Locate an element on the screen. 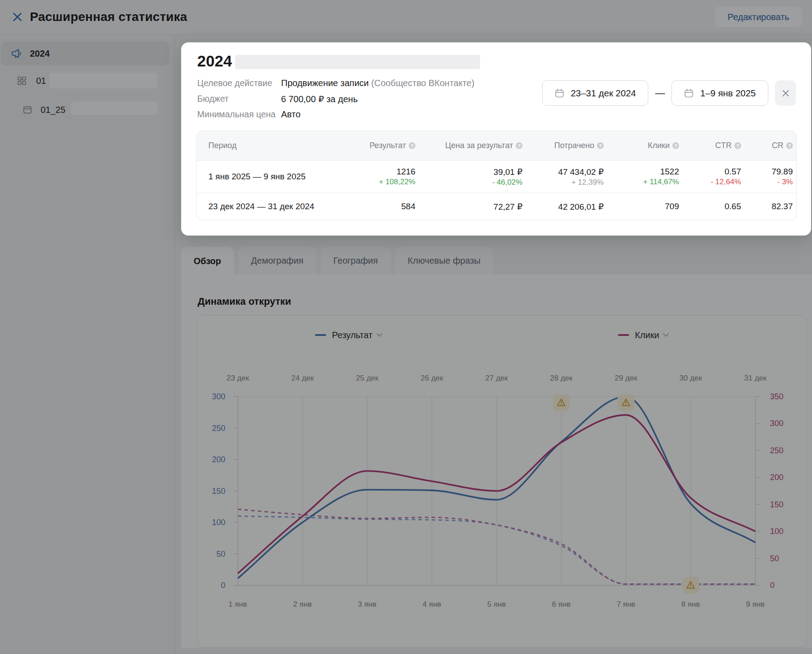  stats-table: ПериодРезультат?Цена за результат?Потрач… is located at coordinates (497, 176).